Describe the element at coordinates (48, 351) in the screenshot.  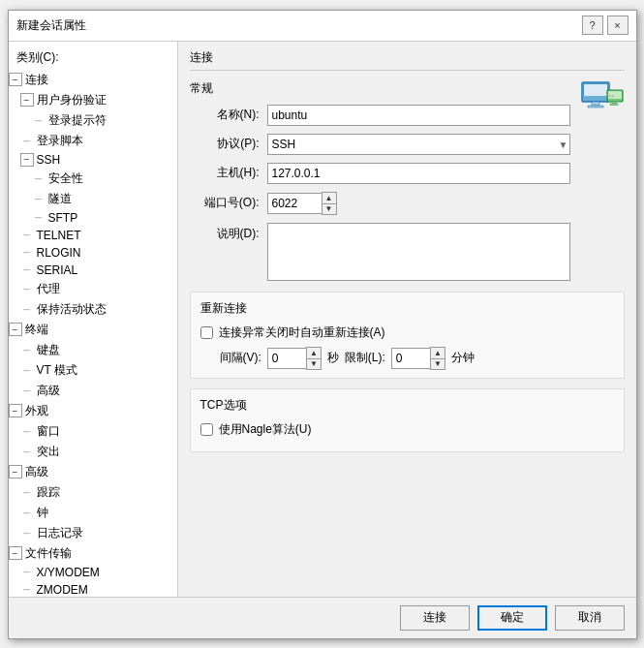
I see `tree-item-label: 键盘` at that location.